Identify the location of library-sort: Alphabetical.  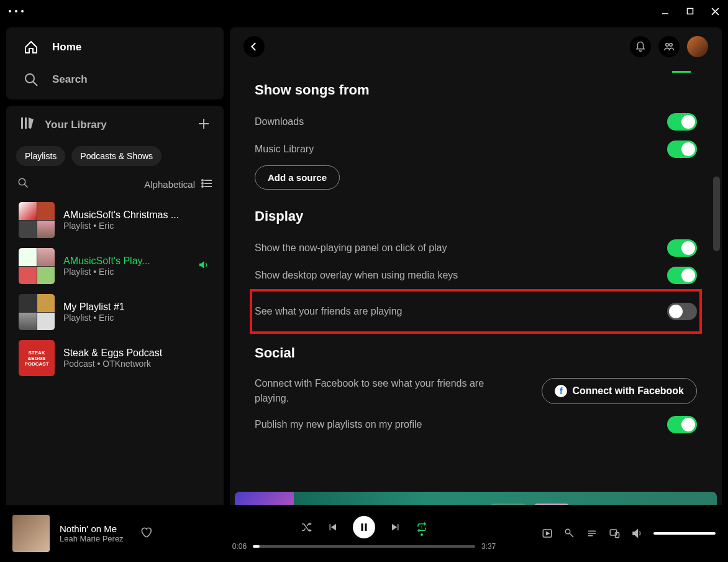
(178, 184).